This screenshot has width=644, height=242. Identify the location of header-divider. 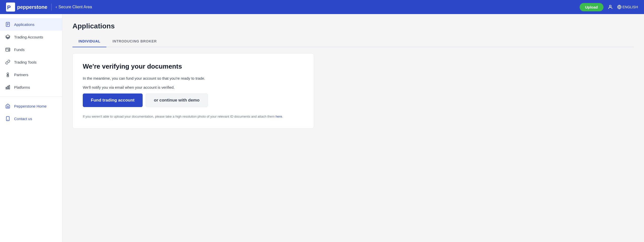
(51, 7).